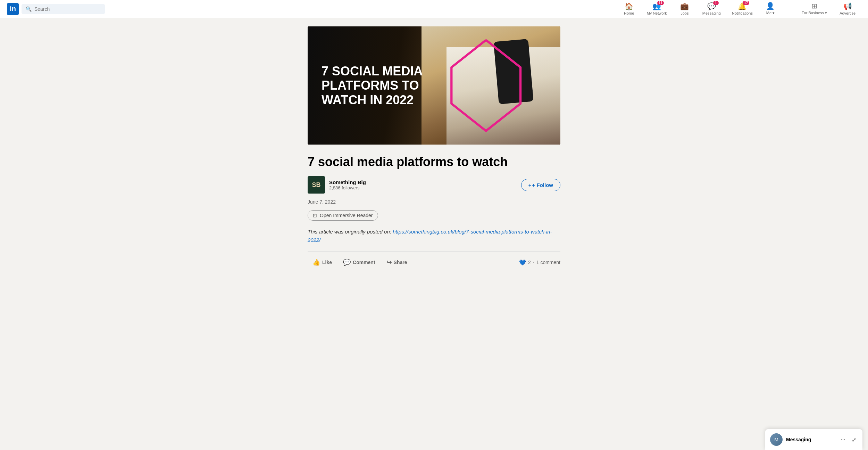 The height and width of the screenshot is (450, 868). I want to click on for-business-button: ⊞ For Business ▾, so click(815, 9).